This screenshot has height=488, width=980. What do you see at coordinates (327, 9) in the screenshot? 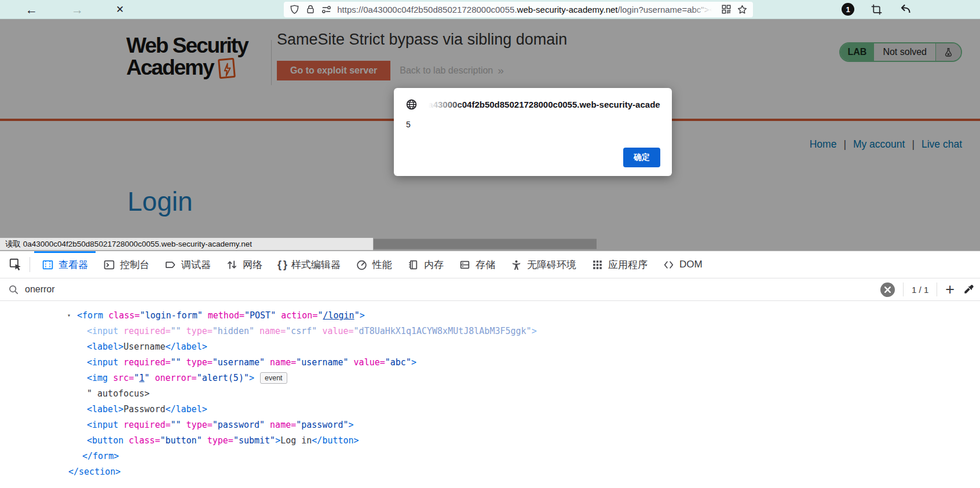
I see `permissions-toggle-icon` at bounding box center [327, 9].